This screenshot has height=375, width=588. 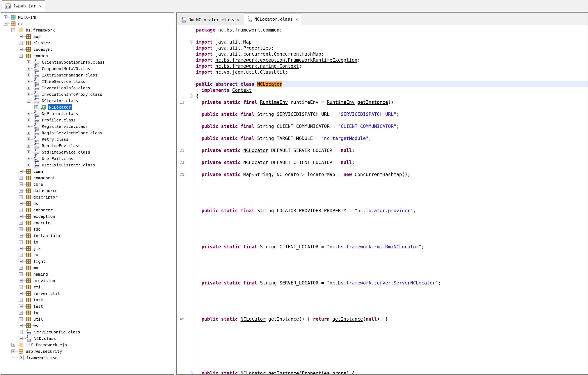 What do you see at coordinates (23, 6) in the screenshot?
I see `jar-tab: fwpub.jar ✕` at bounding box center [23, 6].